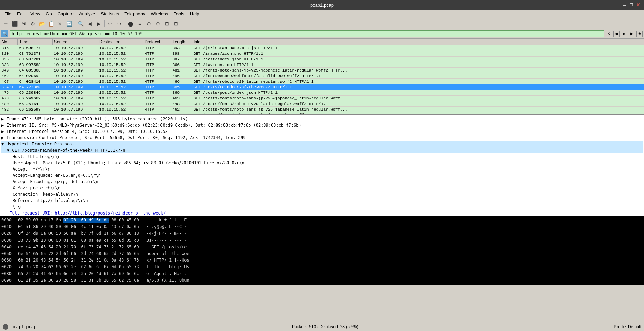  What do you see at coordinates (632, 34) in the screenshot?
I see `filter-apply-btn: ▶` at bounding box center [632, 34].